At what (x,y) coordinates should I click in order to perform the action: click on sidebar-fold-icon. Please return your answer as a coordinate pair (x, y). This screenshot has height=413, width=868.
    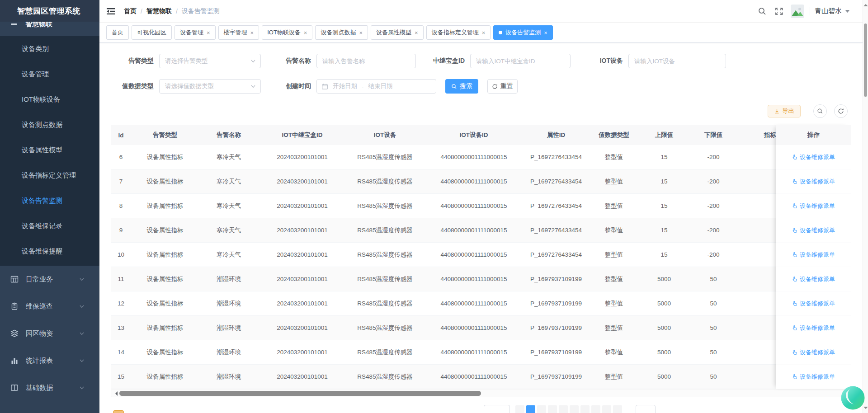
    Looking at the image, I should click on (111, 11).